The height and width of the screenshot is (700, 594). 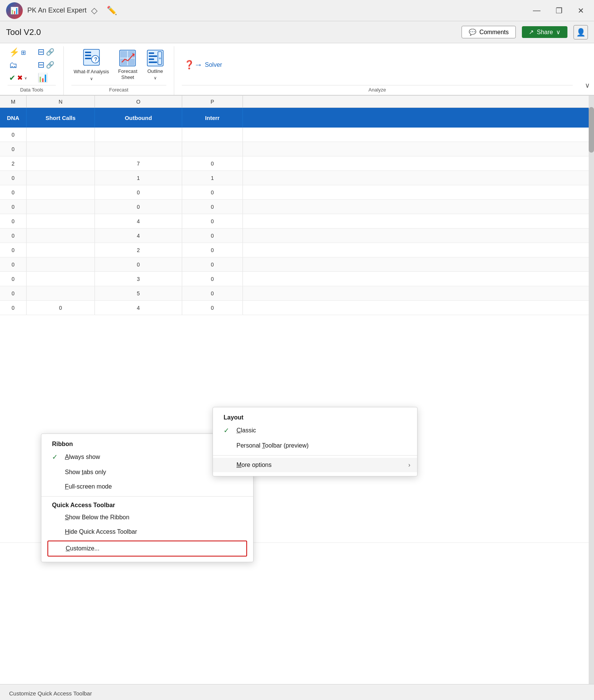 I want to click on col-header-m: M, so click(x=13, y=102).